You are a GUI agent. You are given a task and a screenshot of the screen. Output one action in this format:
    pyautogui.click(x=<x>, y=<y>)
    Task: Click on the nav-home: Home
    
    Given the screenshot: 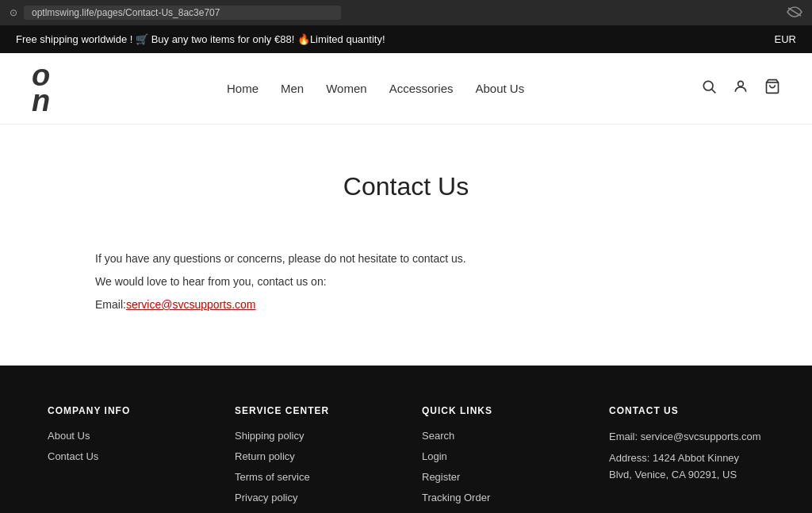 What is the action you would take?
    pyautogui.click(x=243, y=89)
    